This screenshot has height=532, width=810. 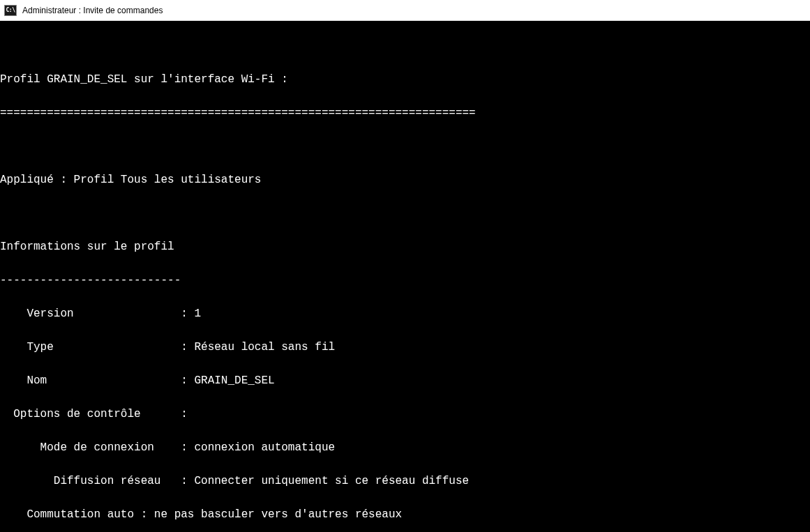 I want to click on row-name: Nom : GRAIN_DE_SEL, so click(x=405, y=381).